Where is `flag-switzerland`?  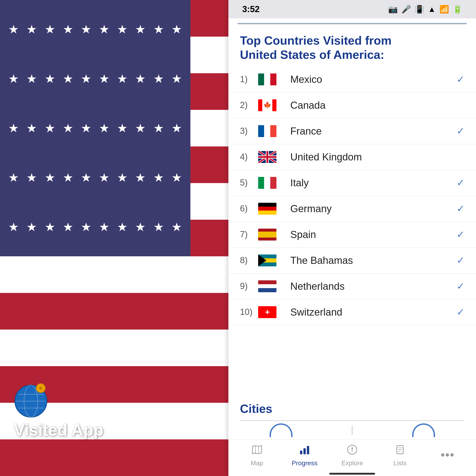
flag-switzerland is located at coordinates (267, 312).